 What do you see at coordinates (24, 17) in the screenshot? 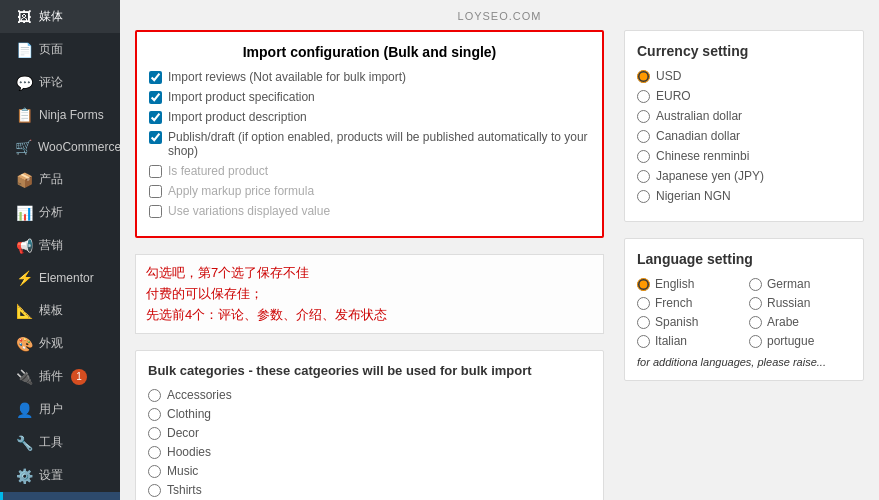
I see `media-icon: 🖼` at bounding box center [24, 17].